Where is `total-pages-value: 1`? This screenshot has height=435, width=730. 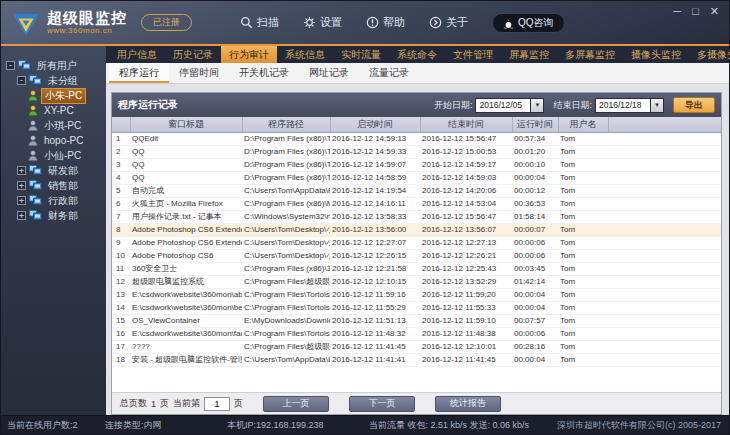 total-pages-value: 1 is located at coordinates (154, 404).